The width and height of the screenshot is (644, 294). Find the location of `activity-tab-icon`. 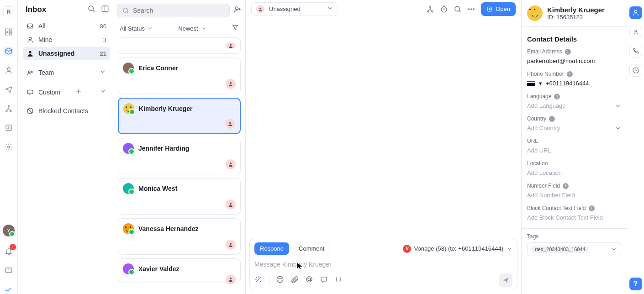

activity-tab-icon is located at coordinates (636, 70).